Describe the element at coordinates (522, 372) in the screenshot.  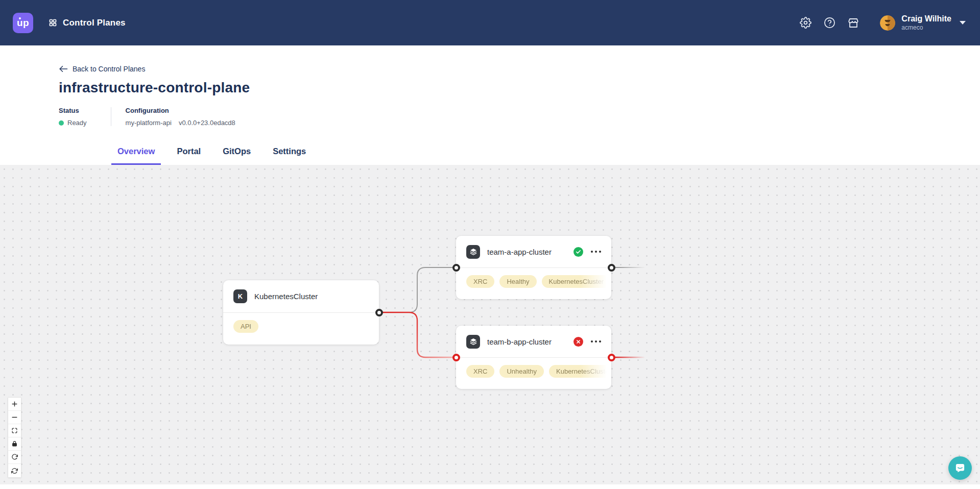
I see `badge-unhealthy: Unhealthy` at that location.